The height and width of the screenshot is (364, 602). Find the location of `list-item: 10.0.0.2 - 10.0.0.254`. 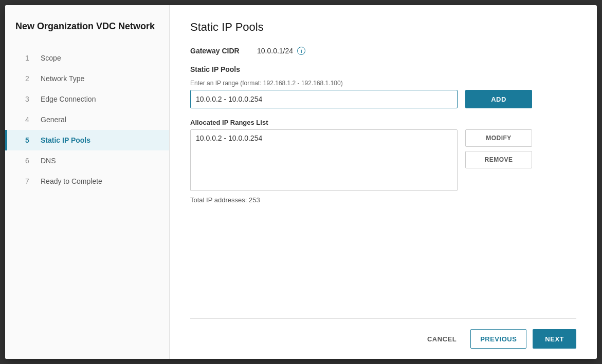

list-item: 10.0.0.2 - 10.0.0.254 is located at coordinates (324, 138).